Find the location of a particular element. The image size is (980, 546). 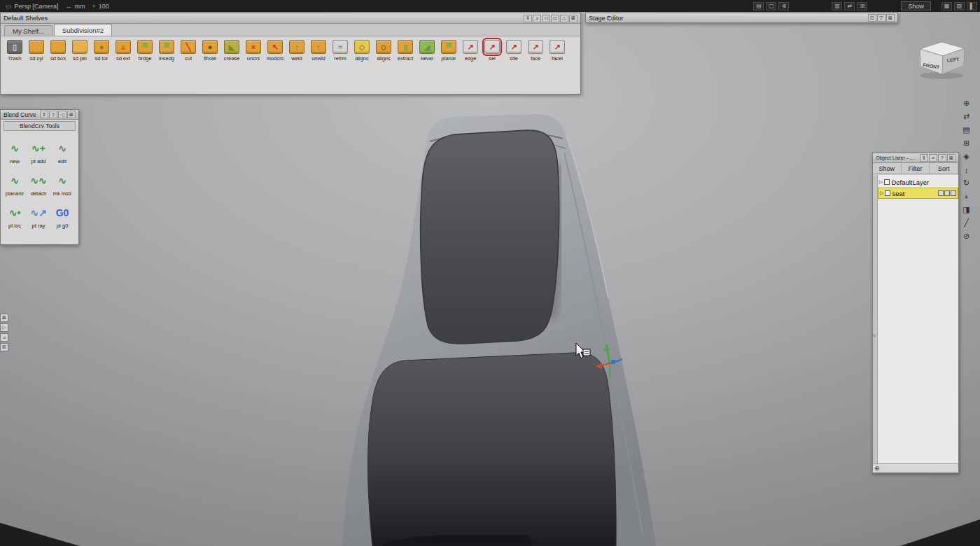

shelf-tool-cut: ╲cut is located at coordinates (188, 56).